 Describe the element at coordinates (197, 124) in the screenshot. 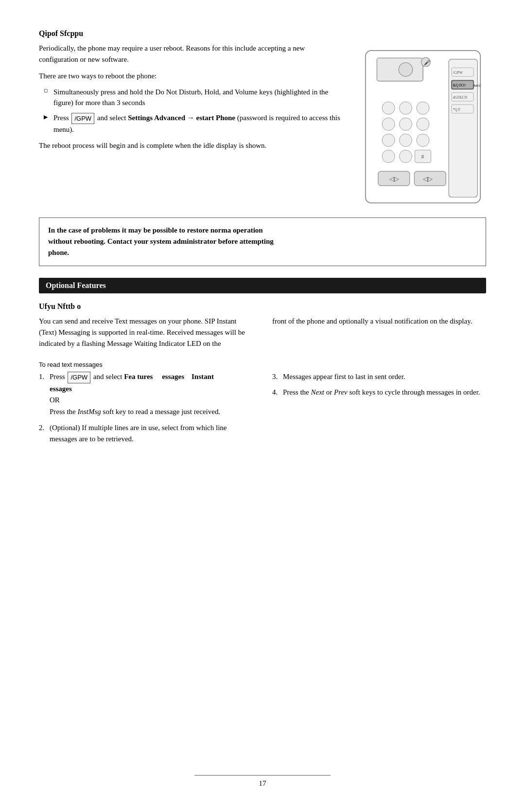

I see `bullet2-text: and select Settings Advanced → estart Ph…` at that location.